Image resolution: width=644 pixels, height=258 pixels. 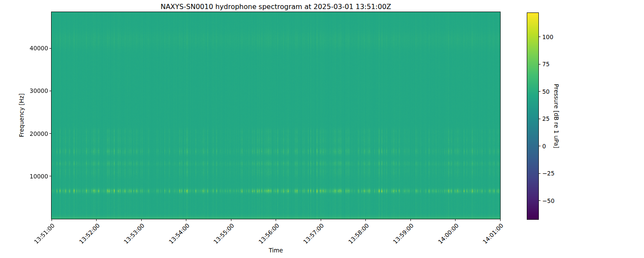 What do you see at coordinates (546, 64) in the screenshot?
I see `colorbar-tick-label: 75` at bounding box center [546, 64].